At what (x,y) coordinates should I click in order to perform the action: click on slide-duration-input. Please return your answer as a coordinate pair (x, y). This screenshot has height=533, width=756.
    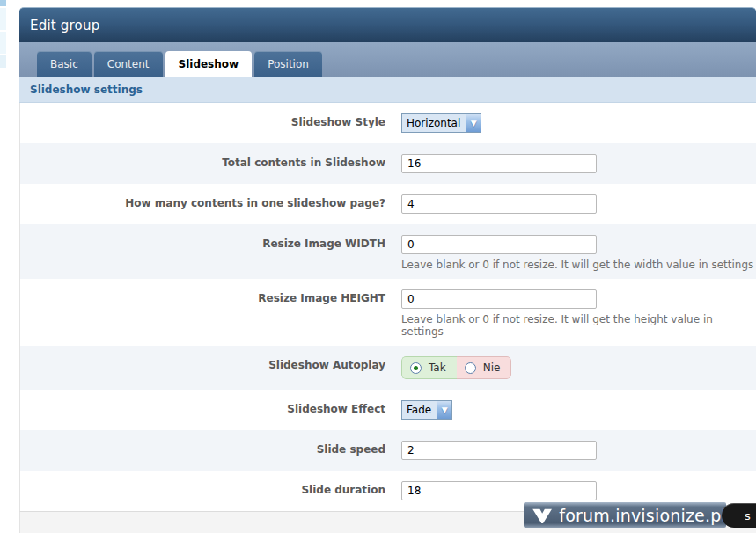
    Looking at the image, I should click on (499, 491).